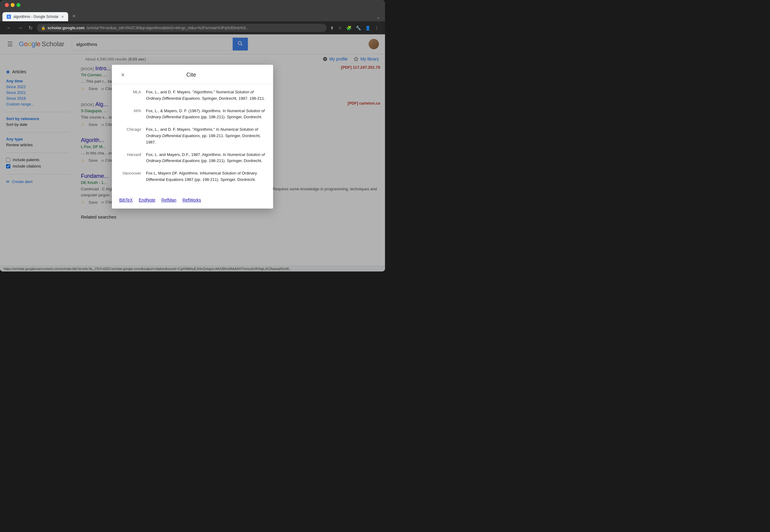 This screenshot has width=770, height=532. What do you see at coordinates (193, 75) in the screenshot?
I see `modal-header: × Cite` at bounding box center [193, 75].